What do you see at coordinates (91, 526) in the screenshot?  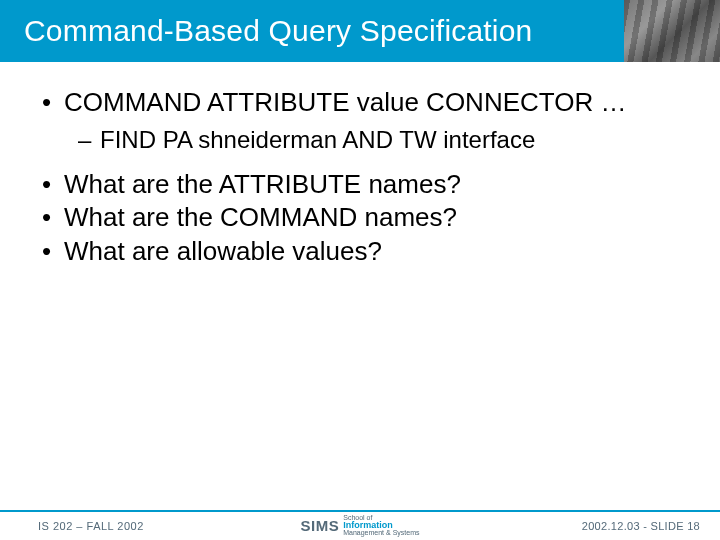 I see `footer-left: IS 202 – FALL 2002` at bounding box center [91, 526].